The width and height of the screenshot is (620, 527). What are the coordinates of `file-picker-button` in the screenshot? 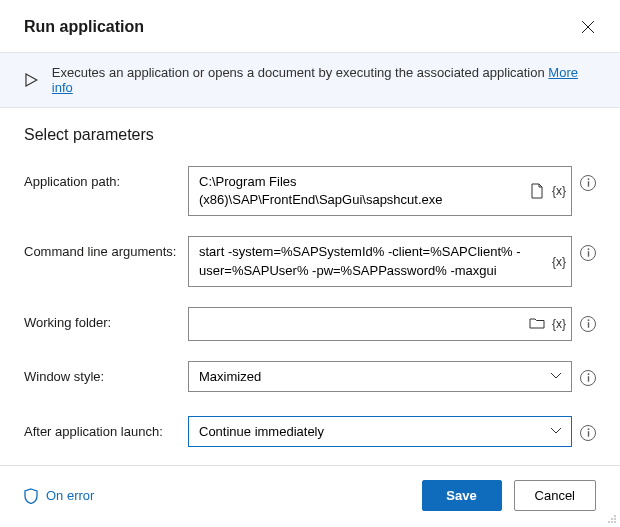 It's located at (537, 191).